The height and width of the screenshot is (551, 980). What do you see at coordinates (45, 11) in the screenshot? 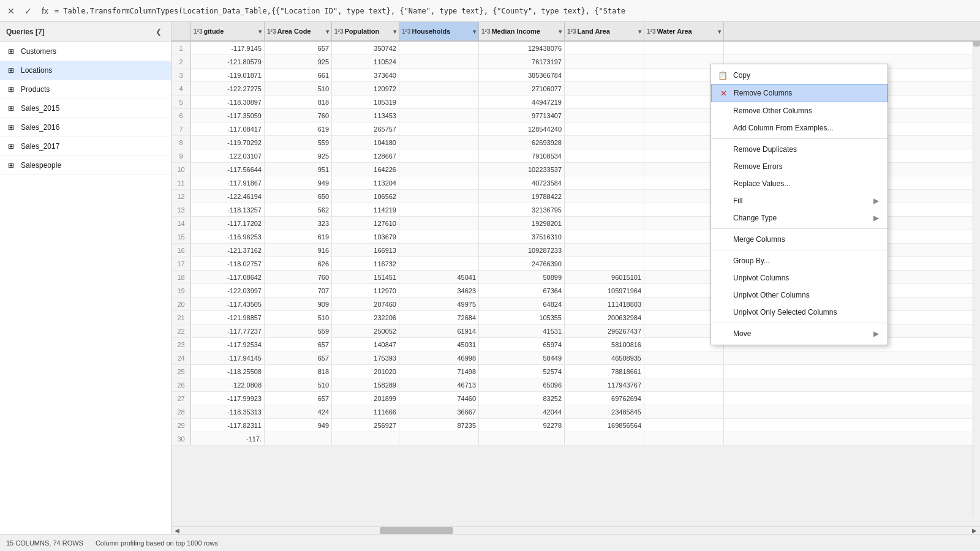
I see `fx-label: fx` at bounding box center [45, 11].